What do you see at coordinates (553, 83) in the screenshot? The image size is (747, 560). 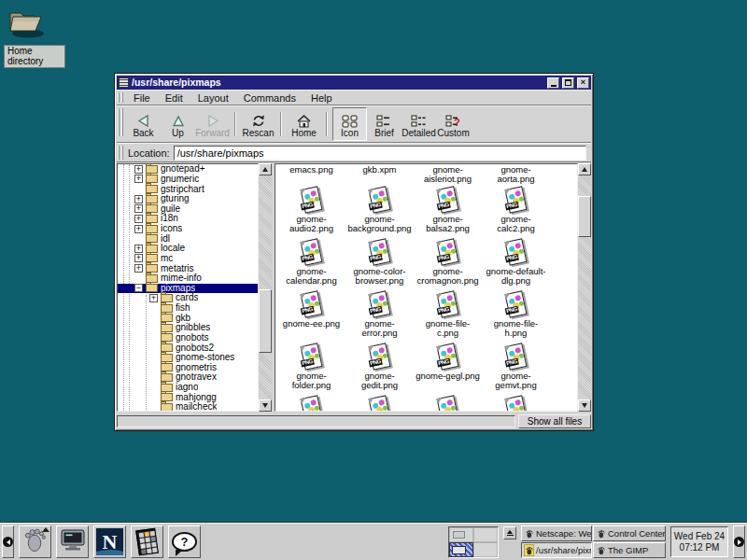 I see `minimize-button` at bounding box center [553, 83].